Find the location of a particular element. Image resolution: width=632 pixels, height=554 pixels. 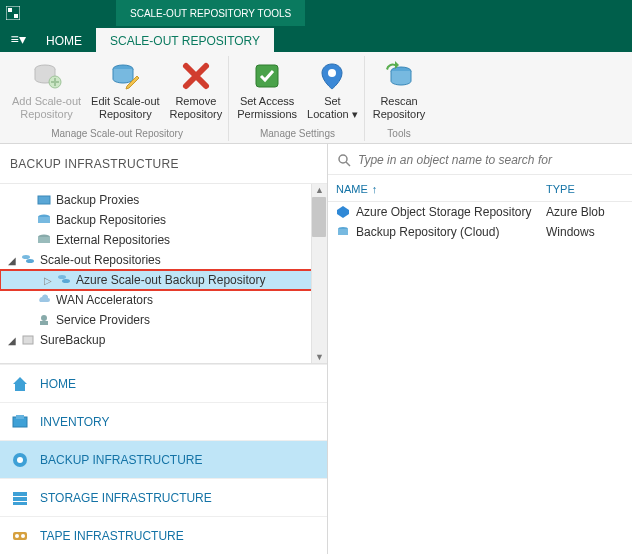

scaleout-repo-icon is located at coordinates (64, 280).